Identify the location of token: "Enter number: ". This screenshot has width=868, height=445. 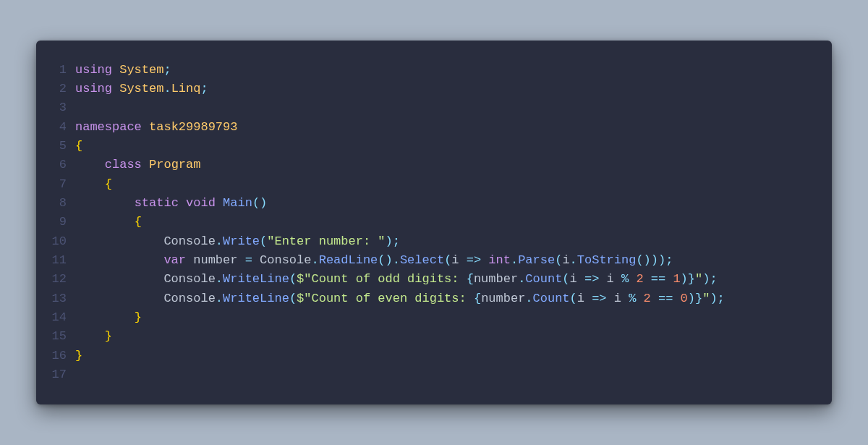
(326, 242).